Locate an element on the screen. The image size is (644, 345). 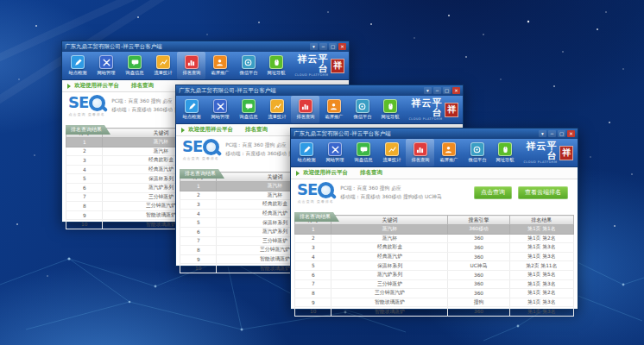
seo-logo-text: SE is located at coordinates (307, 190).